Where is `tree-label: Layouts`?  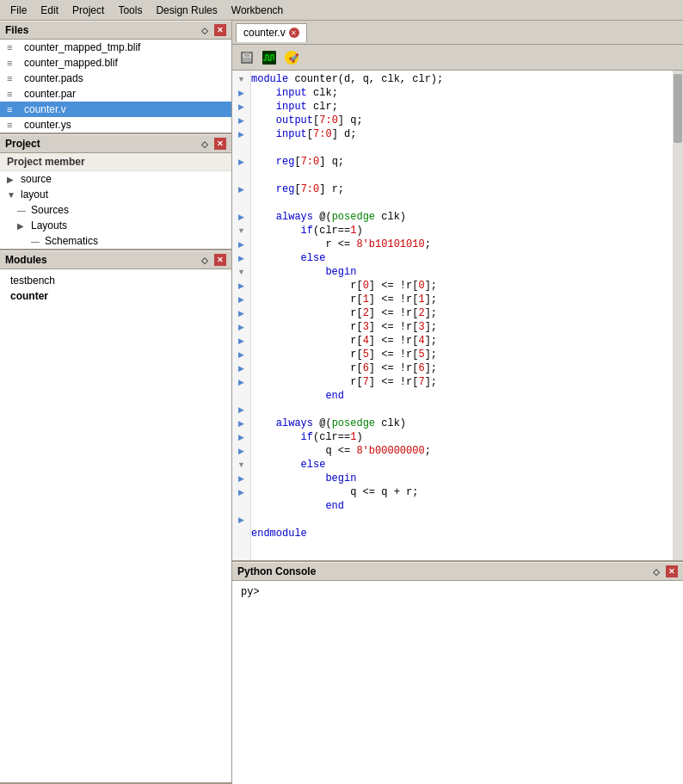 tree-label: Layouts is located at coordinates (49, 225).